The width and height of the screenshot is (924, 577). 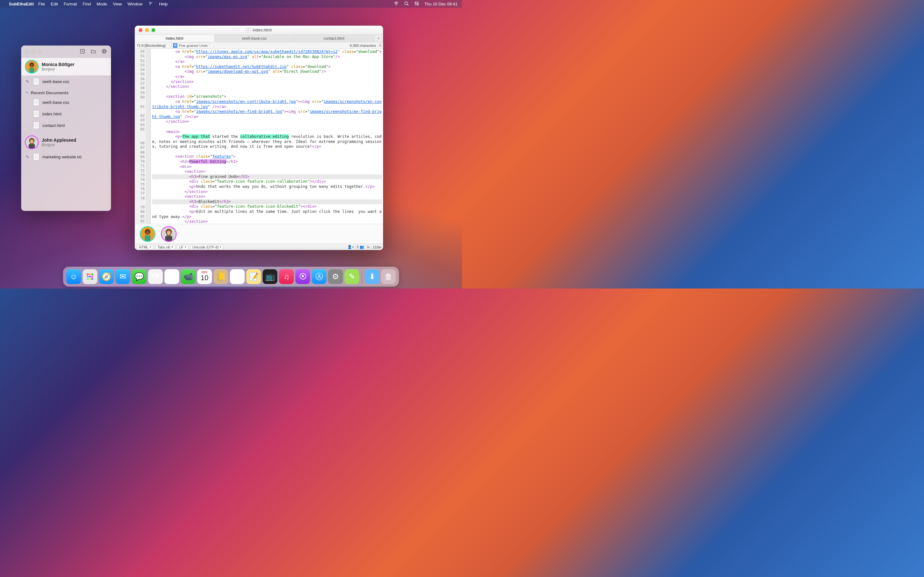 What do you see at coordinates (259, 30) in the screenshot?
I see `editor-titlebar: index.html` at bounding box center [259, 30].